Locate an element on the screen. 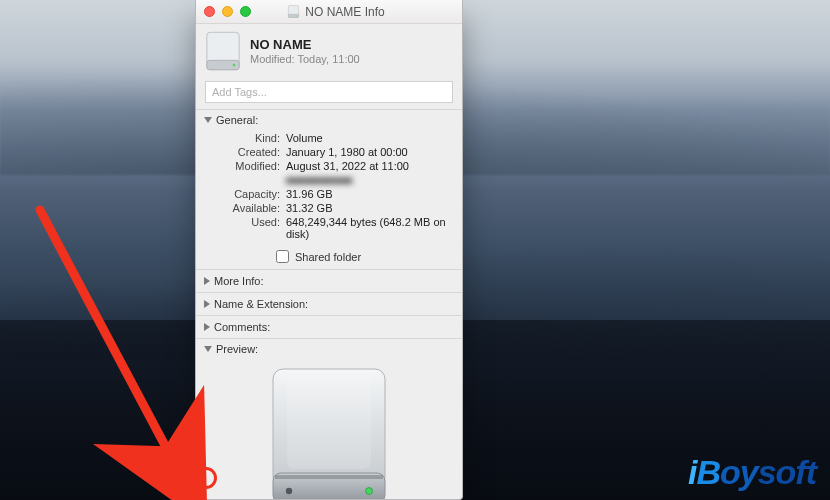  window-title: NO NAME Info is located at coordinates (336, 12).